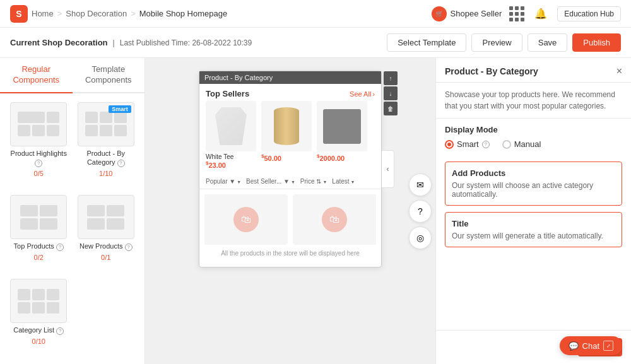  What do you see at coordinates (388, 169) in the screenshot?
I see `collapse-sidebar-button: ‹` at bounding box center [388, 169].